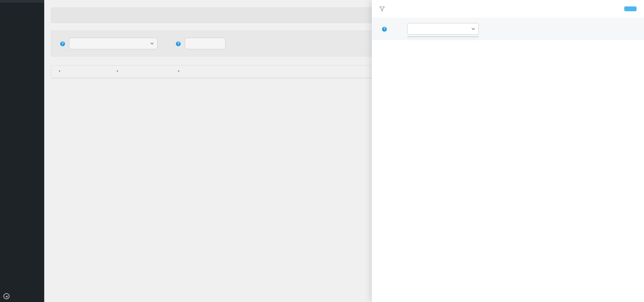 Image resolution: width=644 pixels, height=302 pixels. Describe the element at coordinates (384, 29) in the screenshot. I see `products-label: ?` at that location.